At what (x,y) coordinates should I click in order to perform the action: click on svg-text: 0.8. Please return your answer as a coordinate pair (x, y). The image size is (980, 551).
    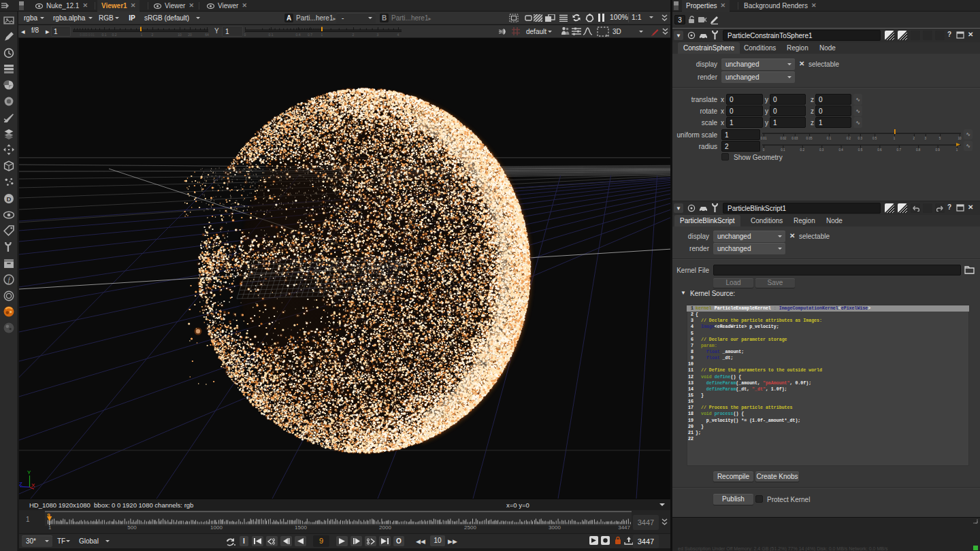
    Looking at the image, I should click on (919, 150).